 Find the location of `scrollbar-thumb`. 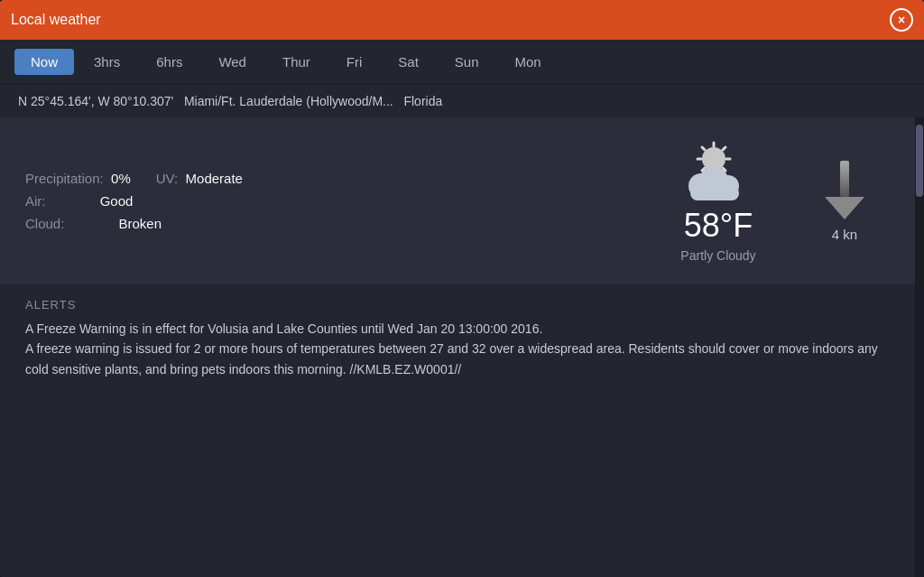

scrollbar-thumb is located at coordinates (919, 161).